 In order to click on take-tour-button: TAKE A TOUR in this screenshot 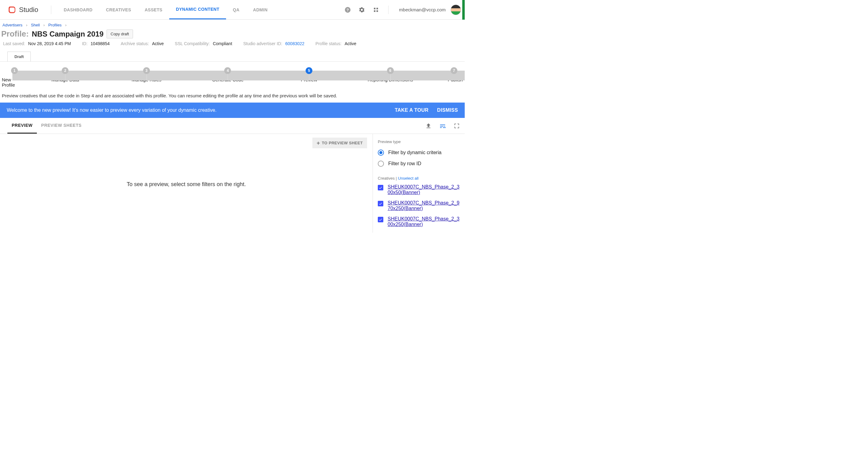, I will do `click(407, 110)`.